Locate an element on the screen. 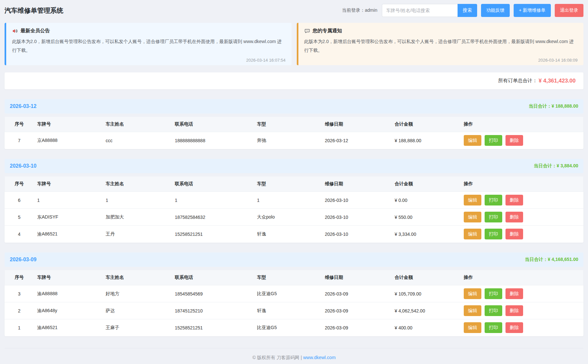 The width and height of the screenshot is (588, 364). order-row: 3 渝A88888 好地方 18545854569 比亚迪G5 2026-03-… is located at coordinates (294, 294).